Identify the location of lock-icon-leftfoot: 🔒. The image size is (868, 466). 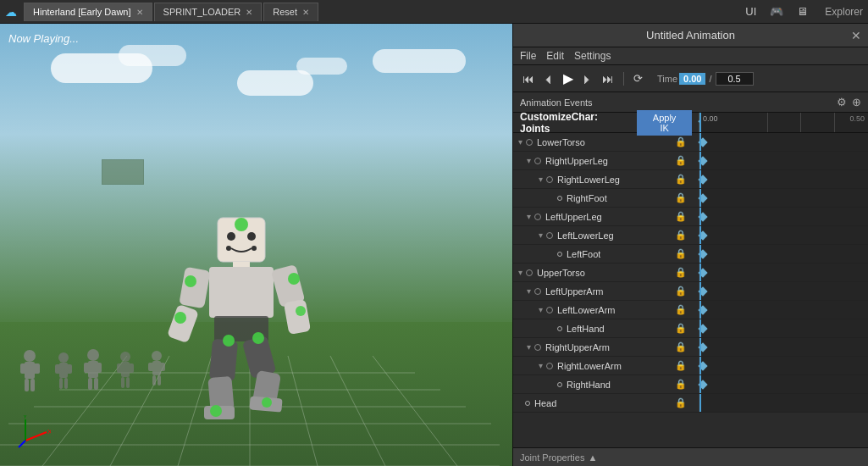
(681, 254).